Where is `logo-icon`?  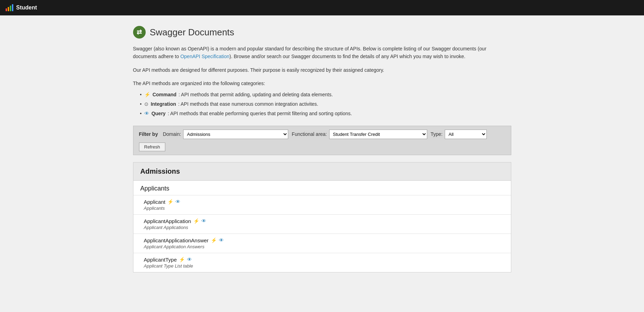
logo-icon is located at coordinates (9, 8).